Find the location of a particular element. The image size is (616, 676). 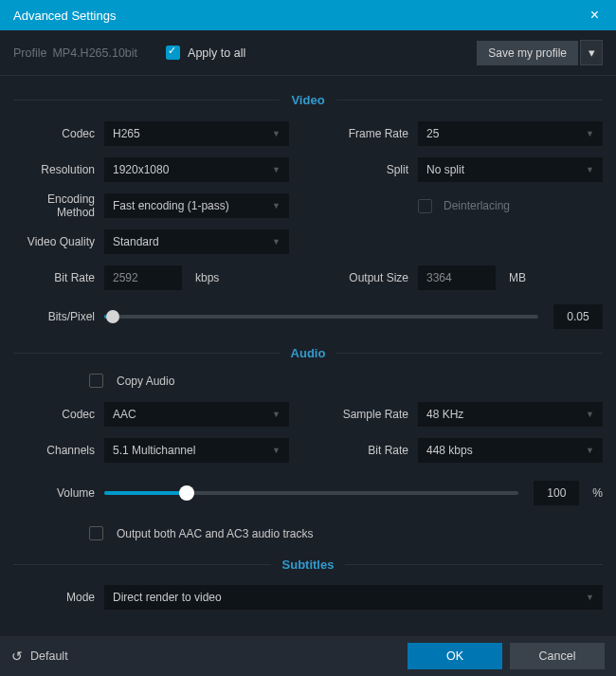

framerate-label: Frame Rate is located at coordinates (372, 134).